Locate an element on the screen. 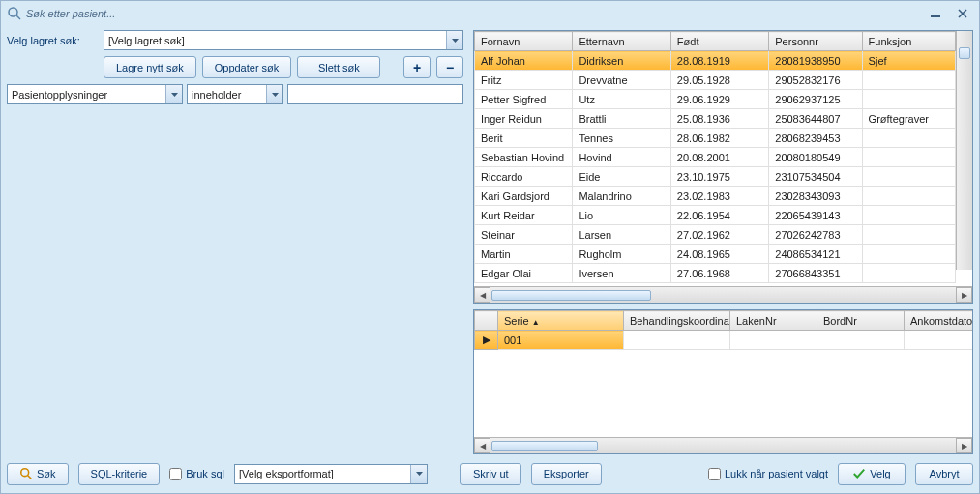 This screenshot has width=980, height=494. cell-personnr: 23107534504 is located at coordinates (816, 177).